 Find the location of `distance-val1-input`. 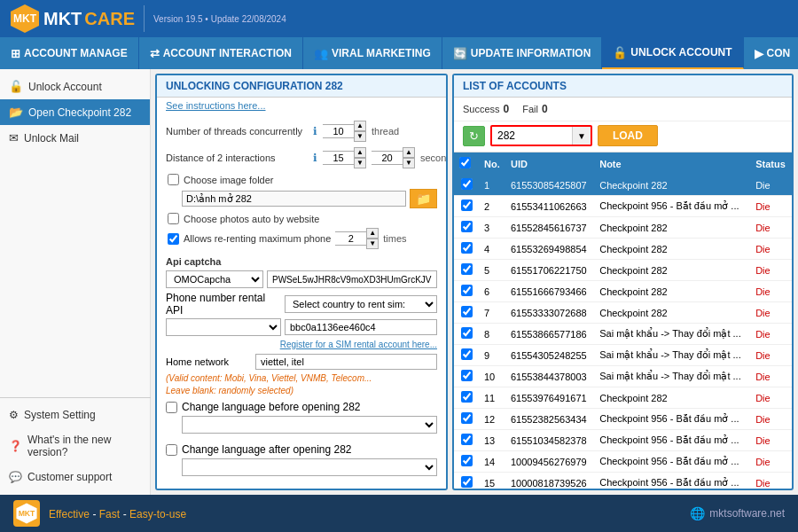

distance-val1-input is located at coordinates (339, 158).